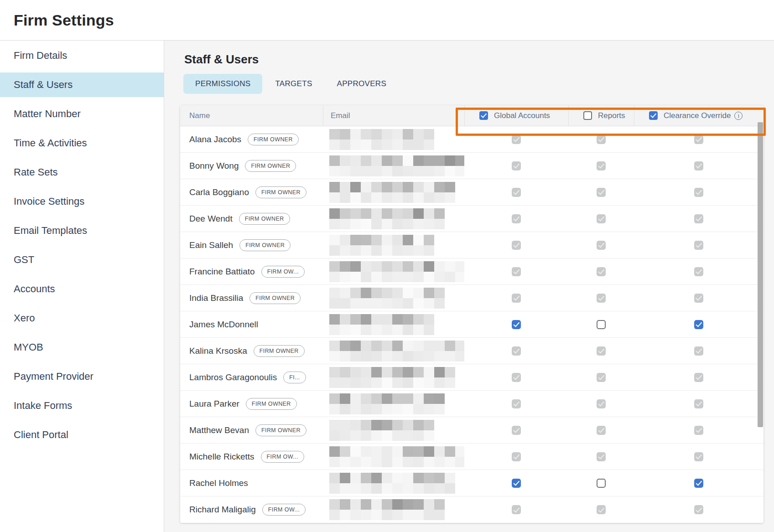 This screenshot has height=532, width=774. What do you see at coordinates (472, 430) in the screenshot?
I see `table-row: Matthew Bevan FIRM OWNER` at bounding box center [472, 430].